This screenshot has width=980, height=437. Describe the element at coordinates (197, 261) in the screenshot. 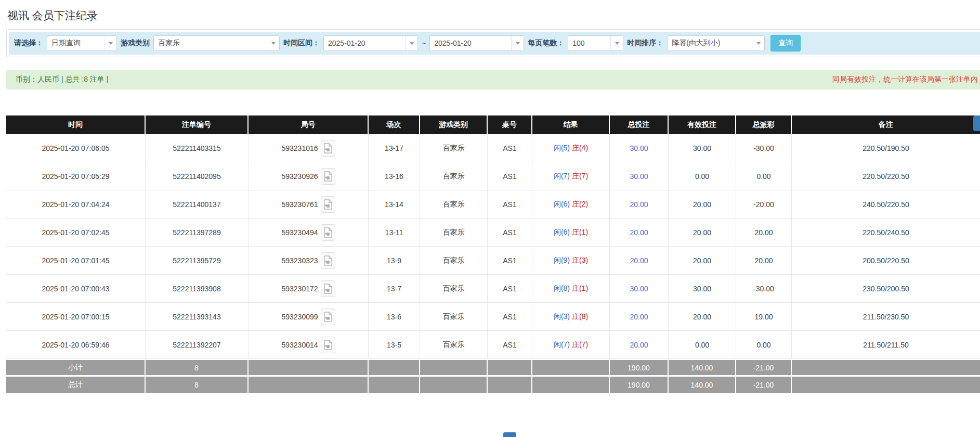

I see `bet-no-cell: 522211395729` at that location.